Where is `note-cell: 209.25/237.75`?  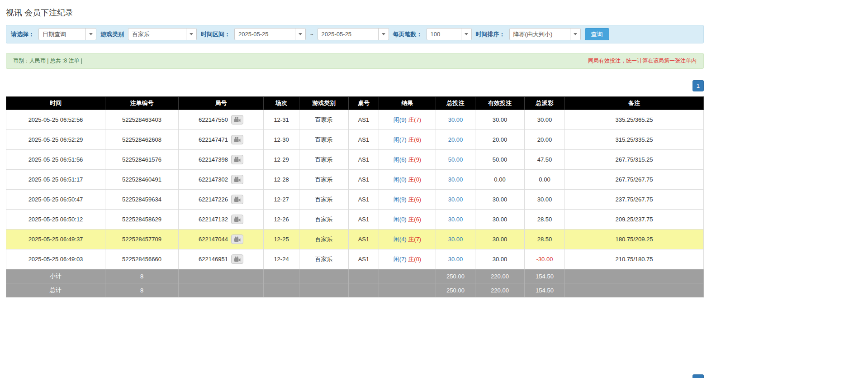
note-cell: 209.25/237.75 is located at coordinates (634, 220).